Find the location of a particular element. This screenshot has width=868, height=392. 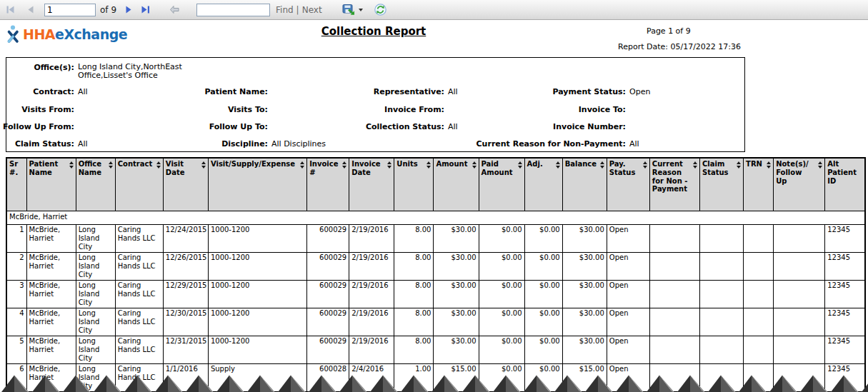

col-header-units: Units is located at coordinates (414, 184).